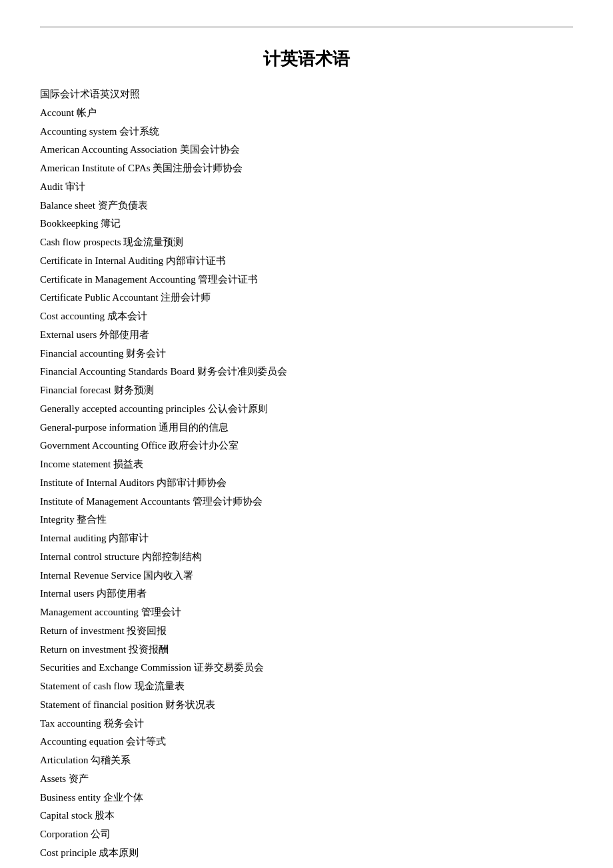 This screenshot has height=868, width=613. Describe the element at coordinates (306, 631) in the screenshot. I see `list-item: Return of investment 投资回报` at that location.